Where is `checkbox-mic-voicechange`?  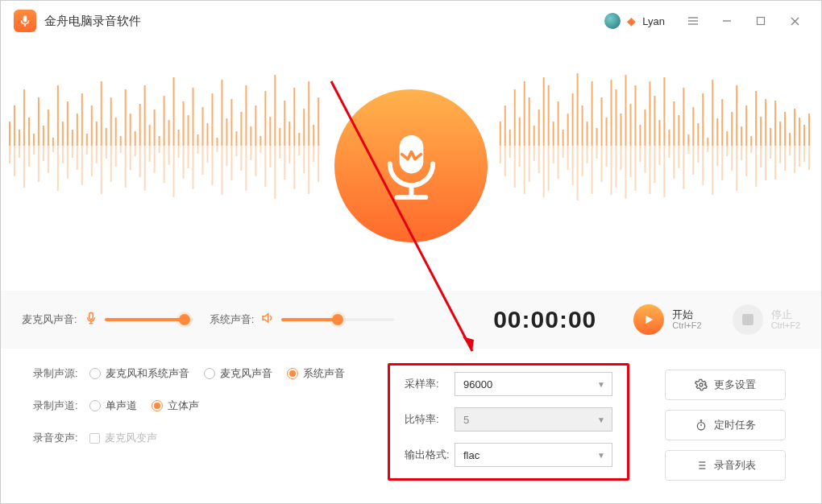
checkbox-mic-voicechange is located at coordinates (95, 438).